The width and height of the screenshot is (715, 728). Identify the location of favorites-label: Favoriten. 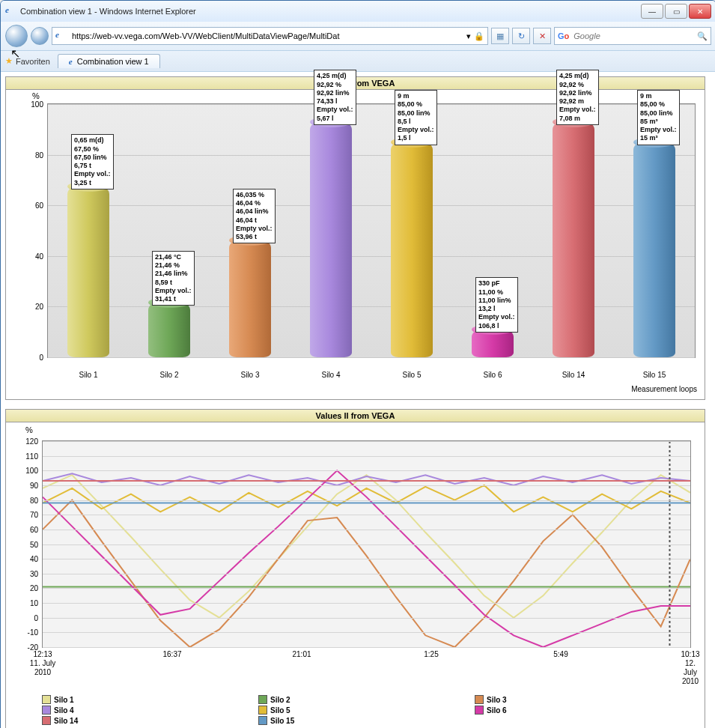
(33, 61).